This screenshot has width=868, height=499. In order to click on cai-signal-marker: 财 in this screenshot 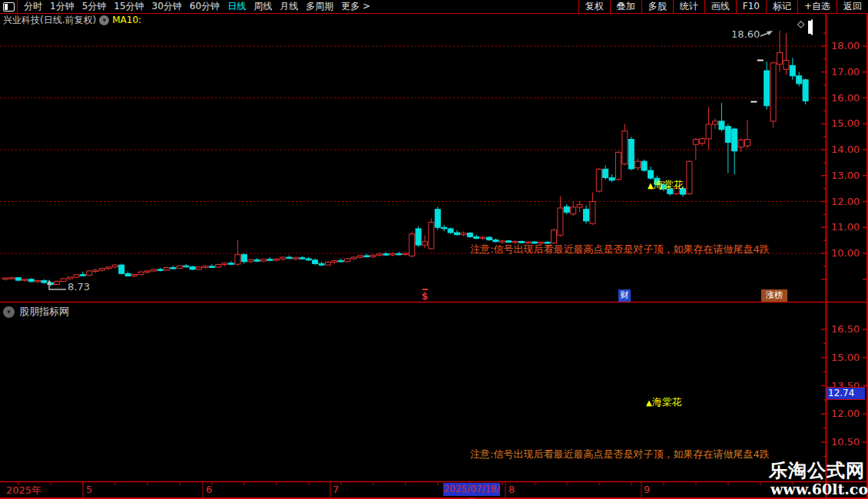, I will do `click(624, 296)`.